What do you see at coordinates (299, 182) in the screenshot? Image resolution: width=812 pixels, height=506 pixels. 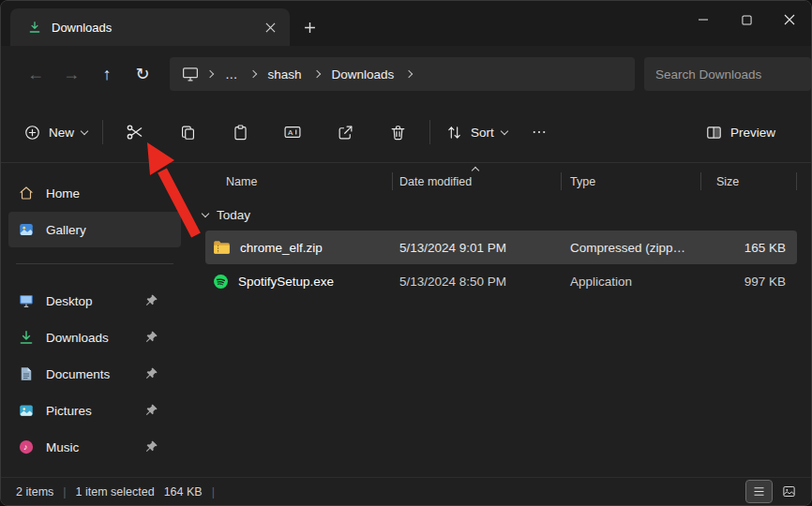 I see `column-header-name: Name` at bounding box center [299, 182].